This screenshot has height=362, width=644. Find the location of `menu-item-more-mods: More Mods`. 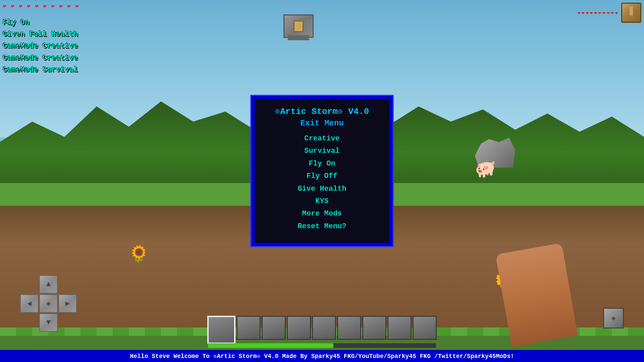

menu-item-more-mods: More Mods is located at coordinates (322, 214).